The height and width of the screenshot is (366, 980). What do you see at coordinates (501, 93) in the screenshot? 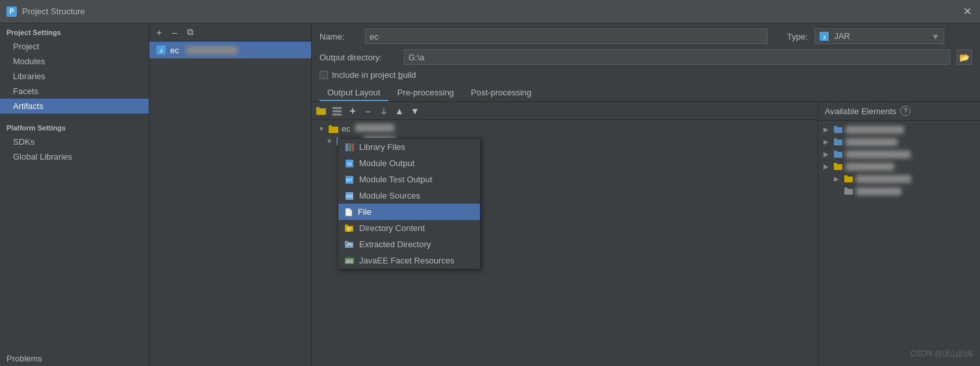
I see `tab-post-processing: Post-processing` at bounding box center [501, 93].